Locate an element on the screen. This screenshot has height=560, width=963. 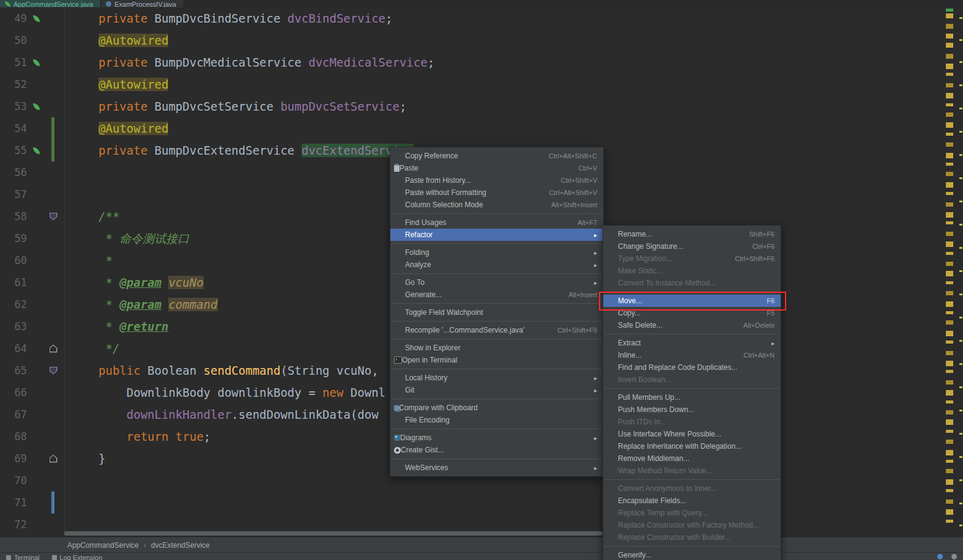
horizontal-scrollbar is located at coordinates (333, 533).